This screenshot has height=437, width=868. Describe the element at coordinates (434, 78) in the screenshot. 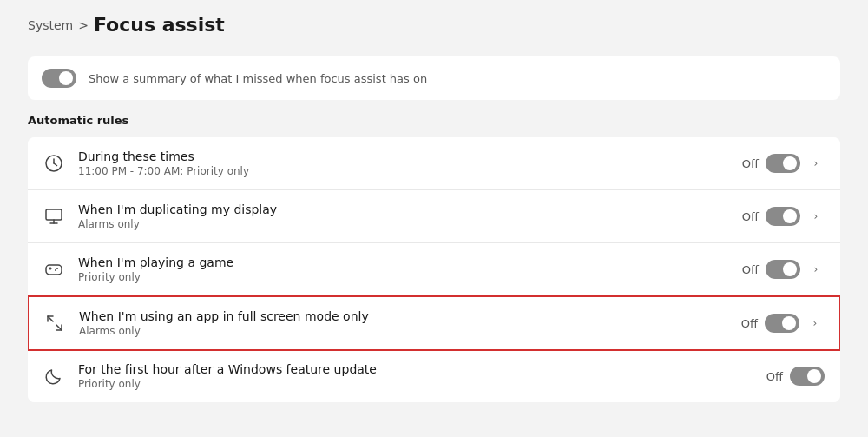

I see `partial-row-container: Show a summary of what I missed when foc…` at that location.